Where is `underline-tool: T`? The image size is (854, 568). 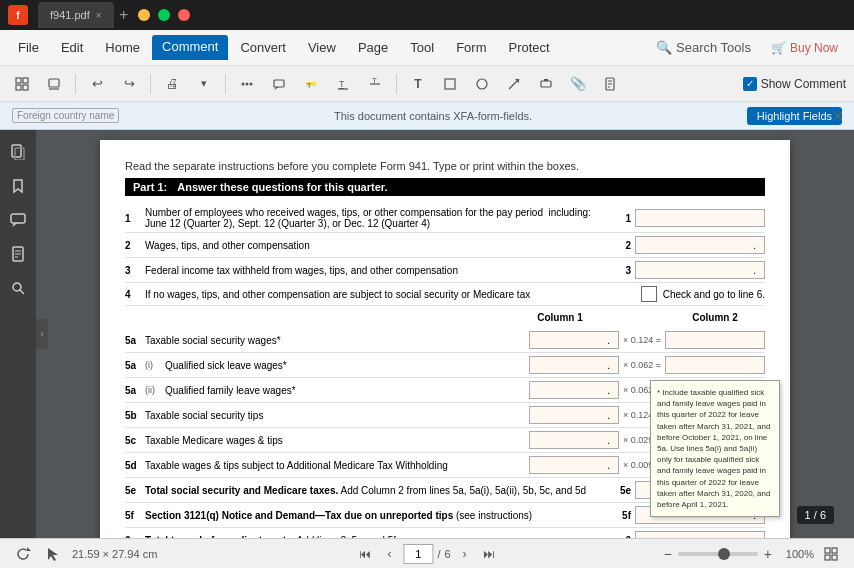 underline-tool: T is located at coordinates (343, 84).